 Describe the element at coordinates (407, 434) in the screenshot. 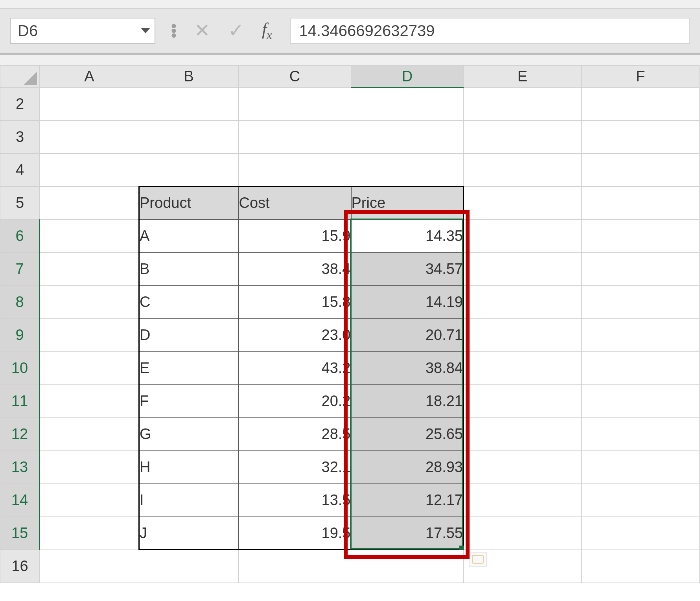

I see `cell-D12: 25.65` at that location.